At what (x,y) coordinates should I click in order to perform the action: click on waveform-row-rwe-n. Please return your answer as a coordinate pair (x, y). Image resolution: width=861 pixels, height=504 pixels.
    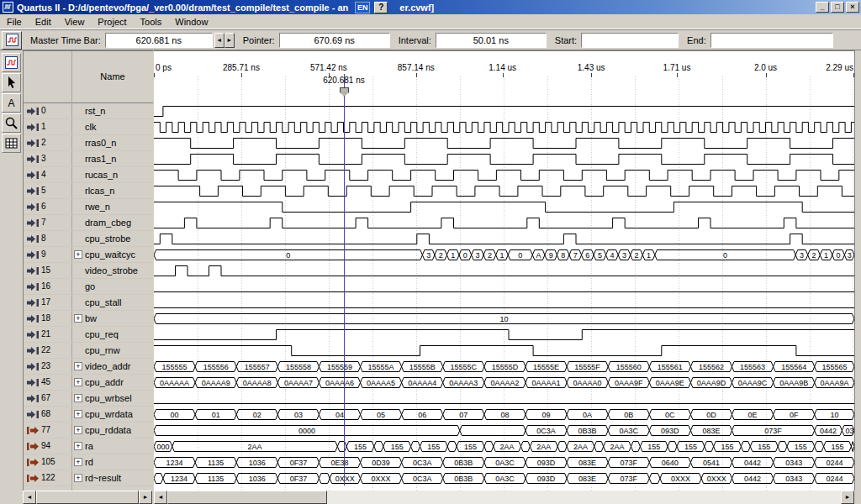
    Looking at the image, I should click on (504, 207).